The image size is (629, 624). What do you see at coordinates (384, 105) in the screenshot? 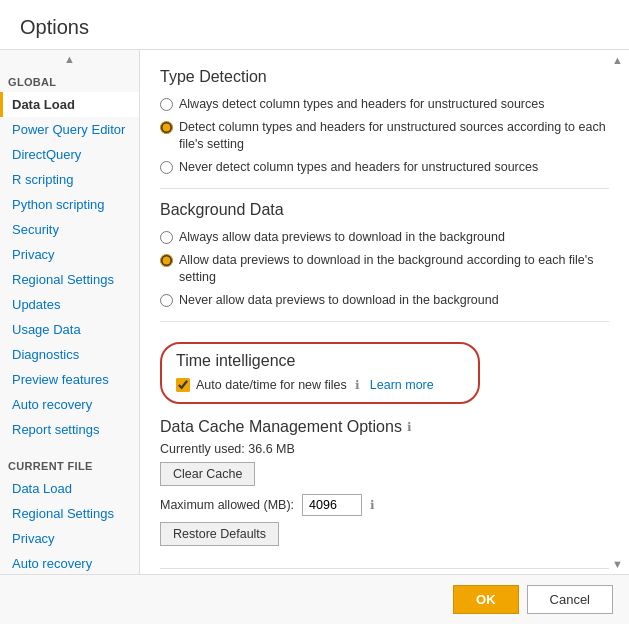
I see `type-detection-option-1: Always detect column types and headers f…` at bounding box center [384, 105].